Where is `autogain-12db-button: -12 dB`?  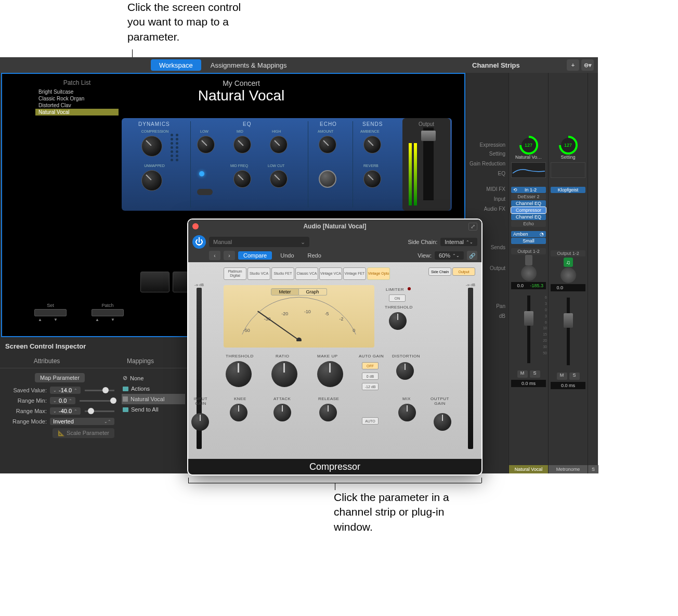 autogain-12db-button: -12 dB is located at coordinates (370, 387).